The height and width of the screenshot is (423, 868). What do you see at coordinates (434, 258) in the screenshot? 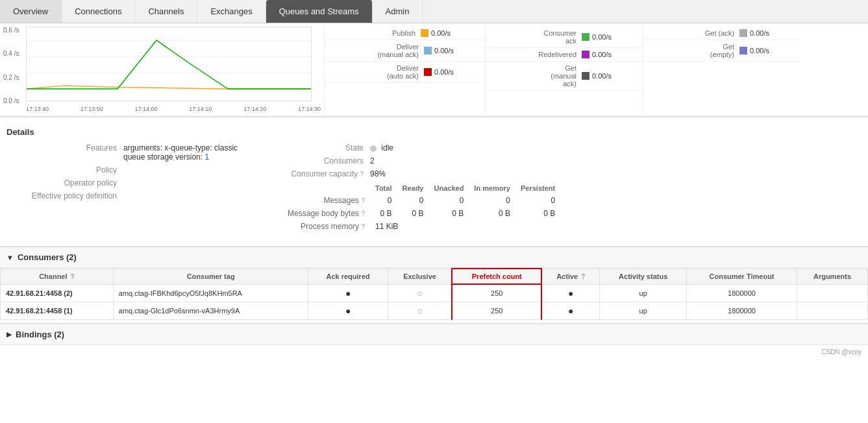
I see `consumers-section-header: ▼ Consumers (2)` at bounding box center [434, 258].